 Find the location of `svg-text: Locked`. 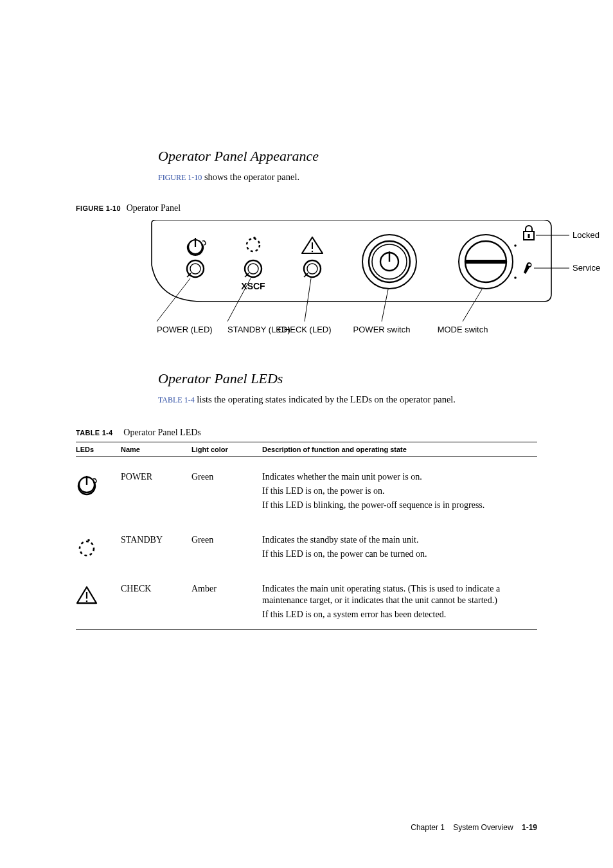

svg-text: Locked is located at coordinates (586, 235).